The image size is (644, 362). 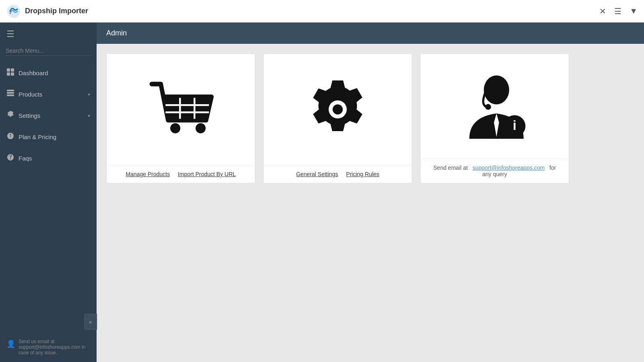 I want to click on products-card-links: Manage Products Import Product By URL, so click(x=181, y=174).